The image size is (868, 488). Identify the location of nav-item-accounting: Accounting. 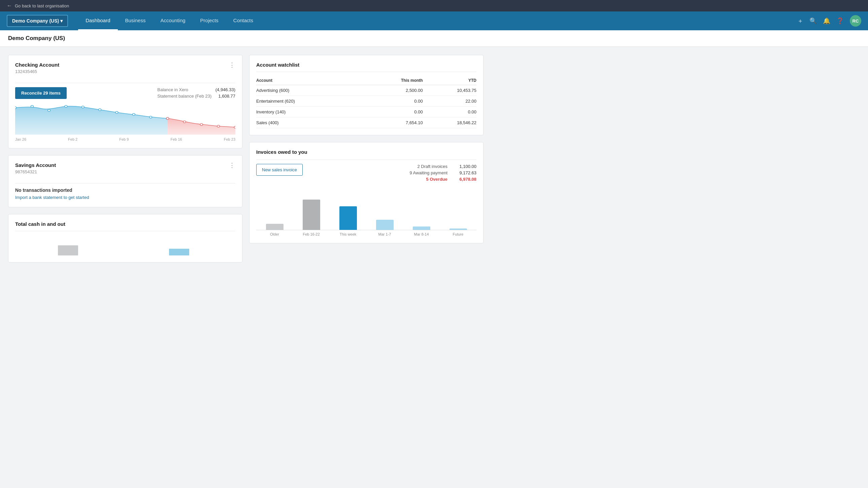
(173, 21).